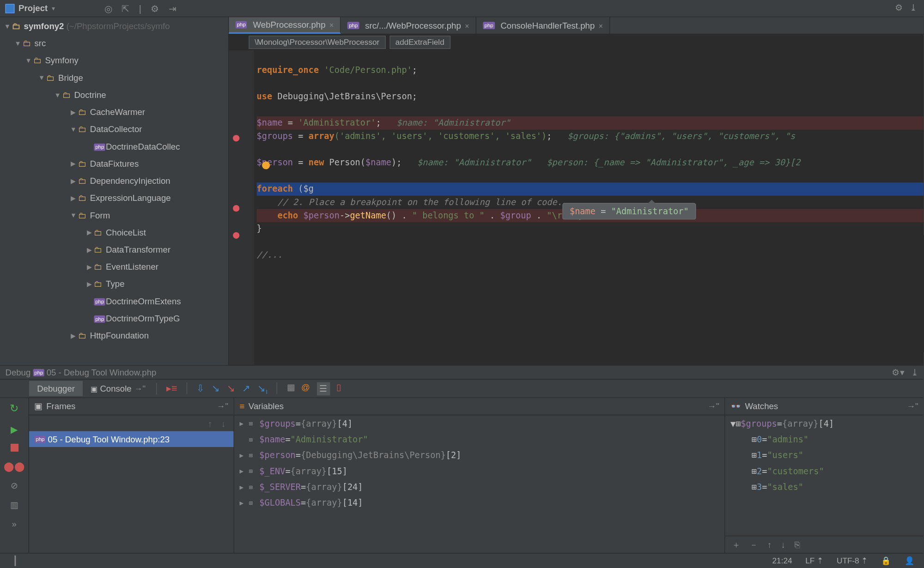 This screenshot has width=924, height=568. Describe the element at coordinates (317, 42) in the screenshot. I see `breadcrumb-class: \Monolog\Processor\WebProcessor` at that location.